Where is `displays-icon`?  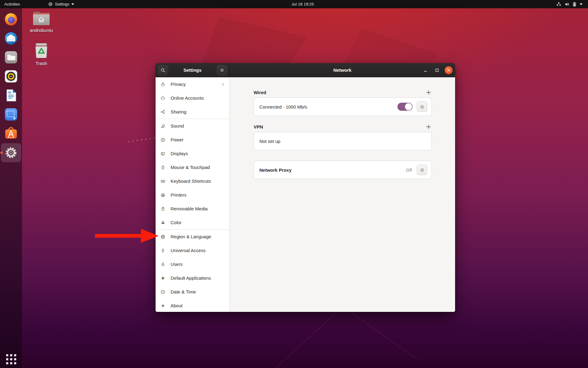
displays-icon is located at coordinates (163, 153).